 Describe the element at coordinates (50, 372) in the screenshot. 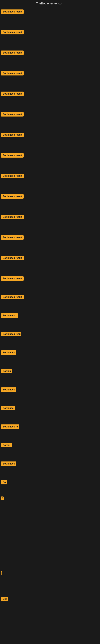

I see `list-item: Bottlen` at that location.